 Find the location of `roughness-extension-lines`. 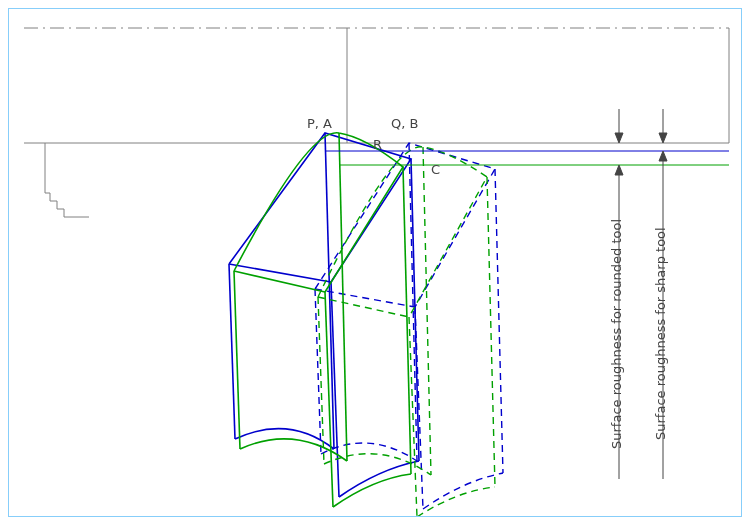

roughness-extension-lines is located at coordinates (527, 158).